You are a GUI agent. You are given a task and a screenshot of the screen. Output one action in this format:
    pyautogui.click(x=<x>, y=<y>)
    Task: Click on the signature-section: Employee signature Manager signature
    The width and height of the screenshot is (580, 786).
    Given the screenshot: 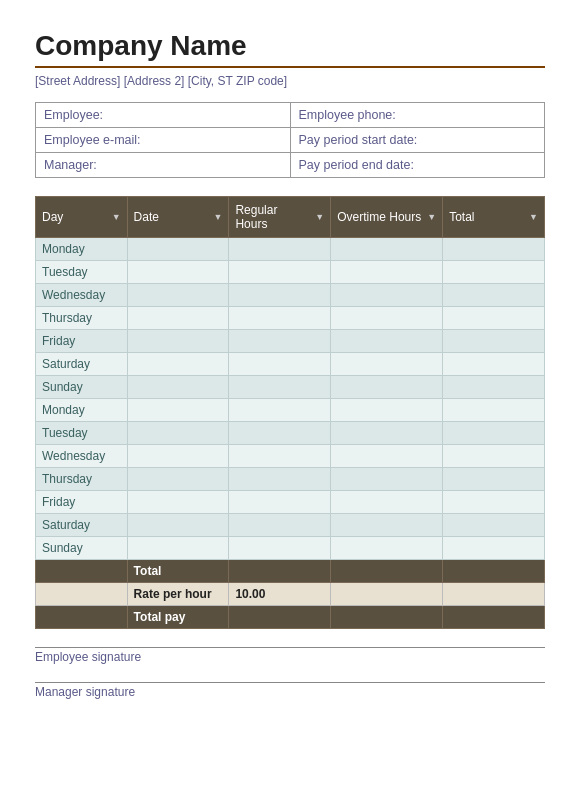 What is the action you would take?
    pyautogui.click(x=290, y=673)
    